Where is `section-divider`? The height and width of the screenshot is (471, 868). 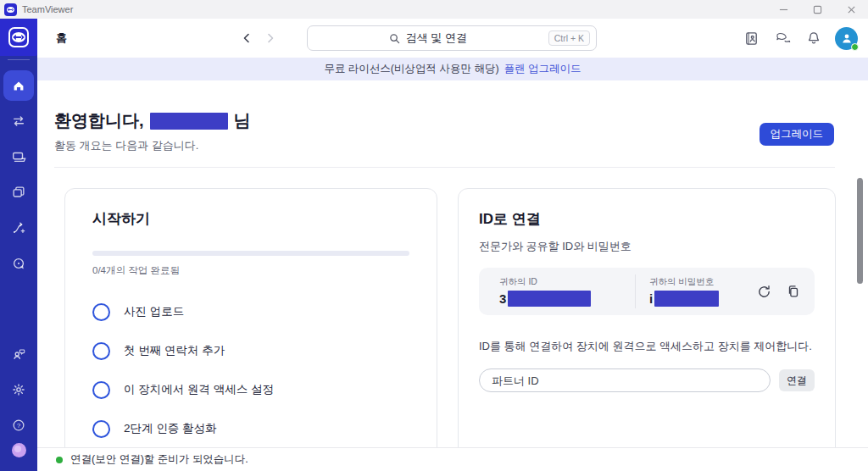
section-divider is located at coordinates (444, 168).